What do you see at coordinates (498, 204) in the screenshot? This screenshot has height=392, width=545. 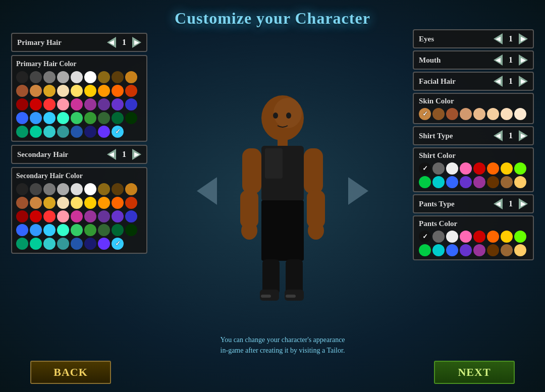 I see `pants-type-prev: ◀` at bounding box center [498, 204].